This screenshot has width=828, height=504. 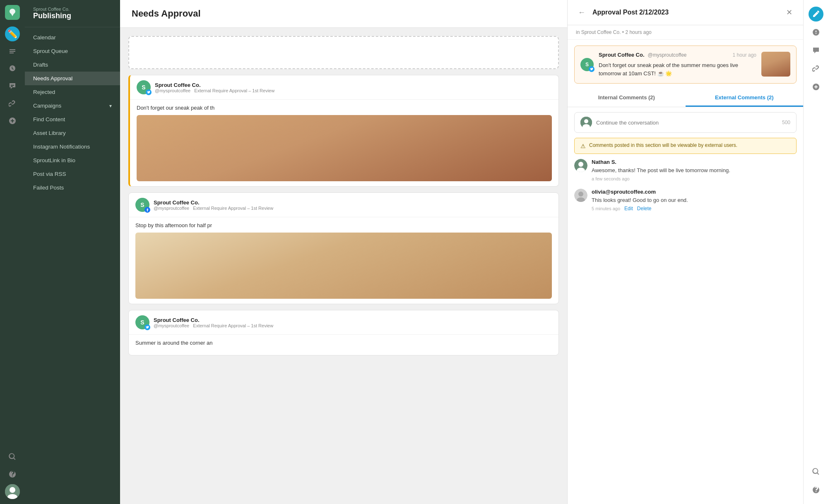 I want to click on draft-placeholder, so click(x=344, y=53).